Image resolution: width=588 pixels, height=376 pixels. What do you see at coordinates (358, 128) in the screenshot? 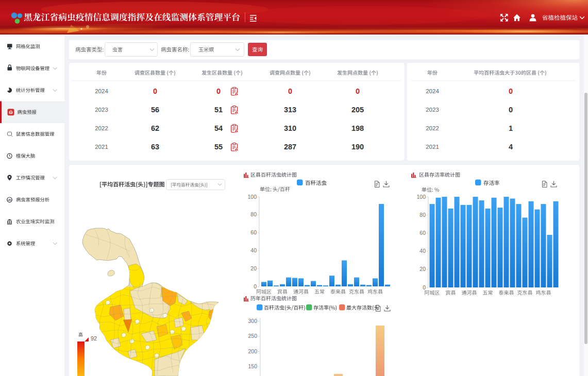
I see `svg-text: 198` at bounding box center [358, 128].